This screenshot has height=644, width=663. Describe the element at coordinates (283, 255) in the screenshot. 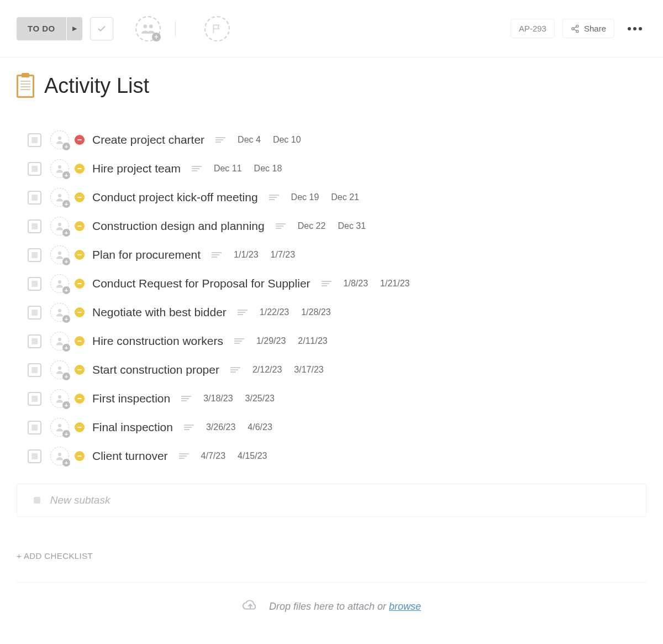

I see `task-end-date: 1/7/23` at that location.